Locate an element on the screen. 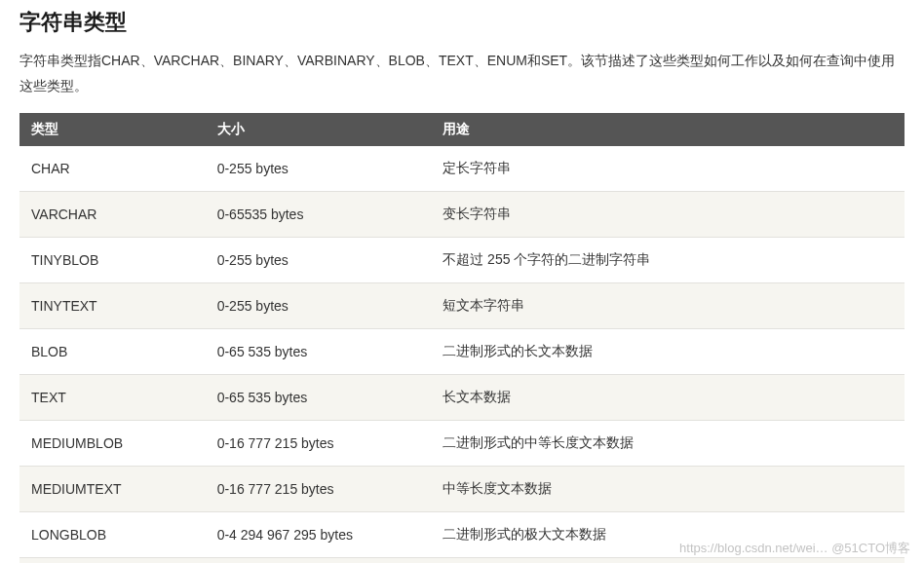 The width and height of the screenshot is (924, 563). cell-type: TEXT is located at coordinates (113, 397).